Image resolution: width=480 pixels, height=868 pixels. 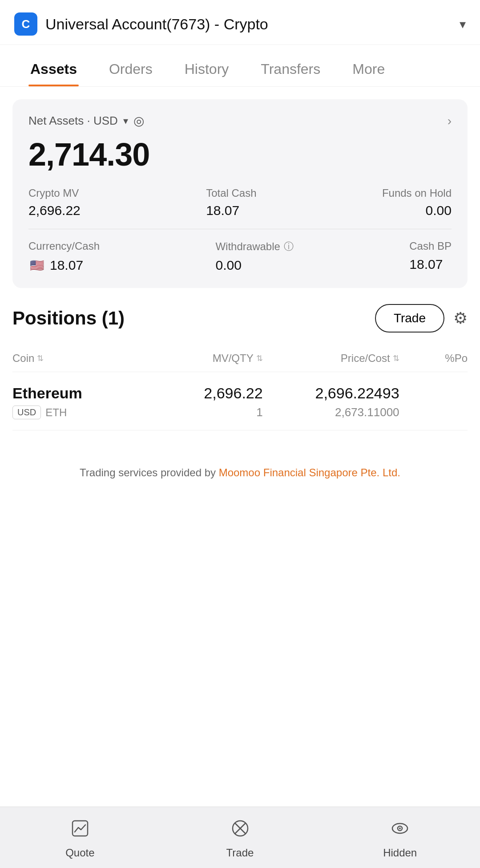 What do you see at coordinates (37, 265) in the screenshot?
I see `usd-flag-icon: 🇺🇸` at bounding box center [37, 265].